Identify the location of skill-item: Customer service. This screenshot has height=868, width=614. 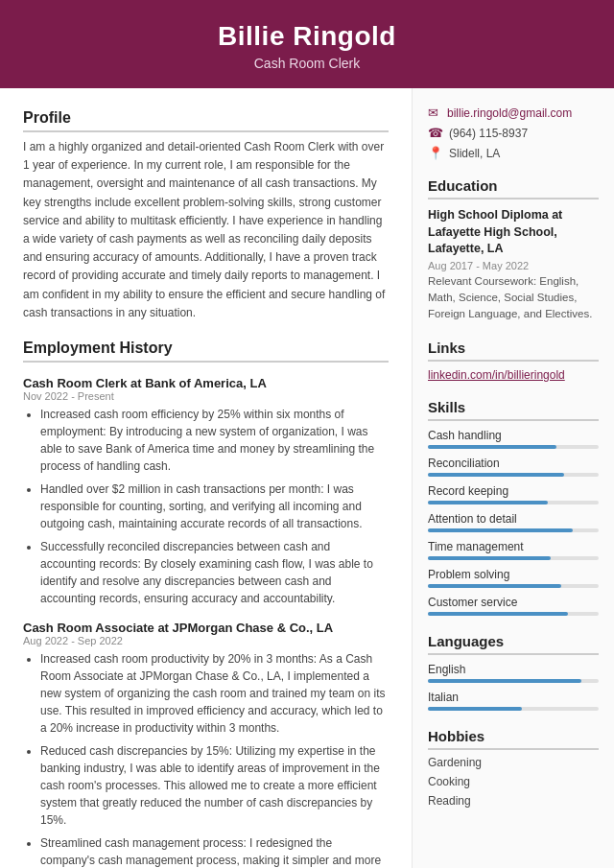
(513, 606).